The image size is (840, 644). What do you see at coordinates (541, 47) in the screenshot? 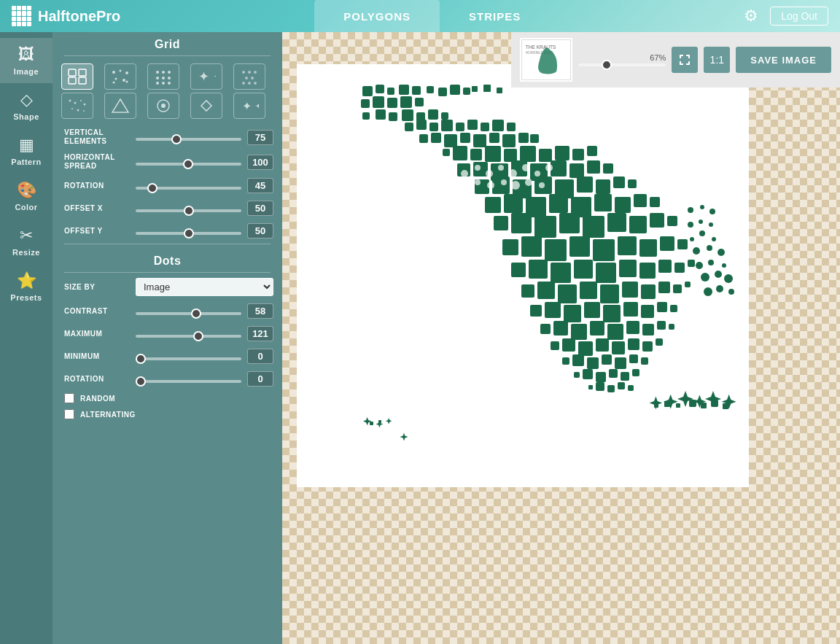
I see `svg-text: THE KRAUTS` at bounding box center [541, 47].